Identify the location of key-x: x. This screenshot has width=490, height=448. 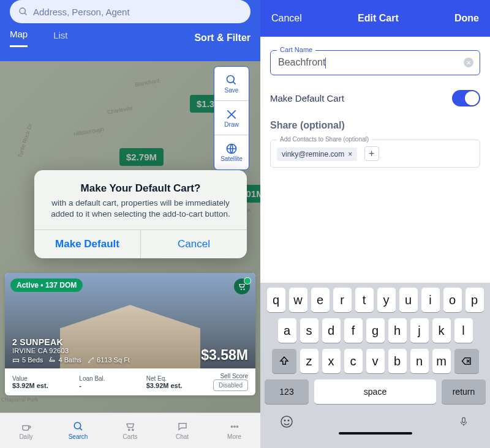
(331, 361).